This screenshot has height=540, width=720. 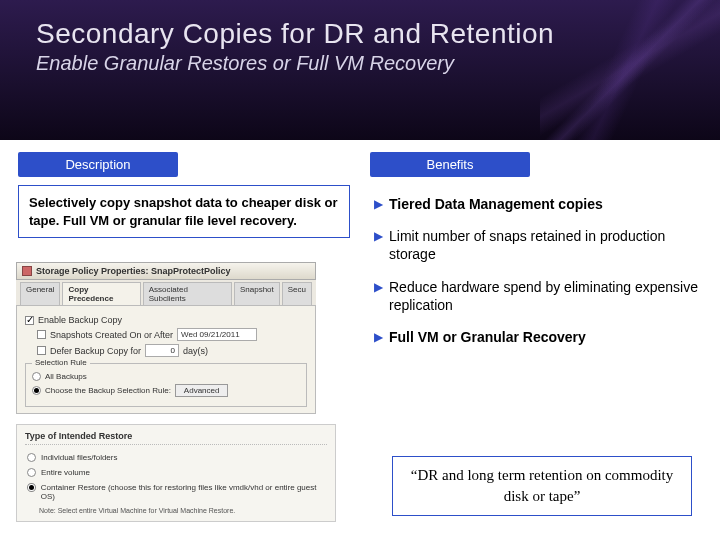 I want to click on enable-backup-copy-label: Enable Backup Copy, so click(x=80, y=320).